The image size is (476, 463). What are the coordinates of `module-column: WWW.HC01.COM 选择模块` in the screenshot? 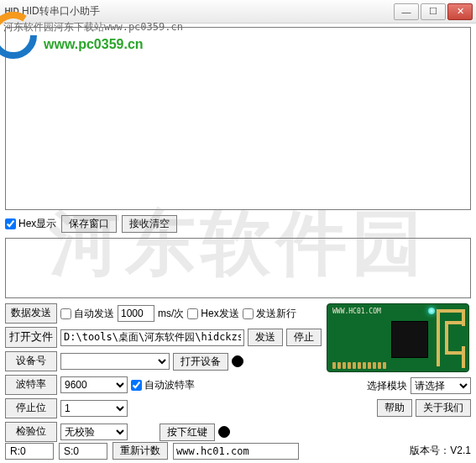 It's located at (399, 360).